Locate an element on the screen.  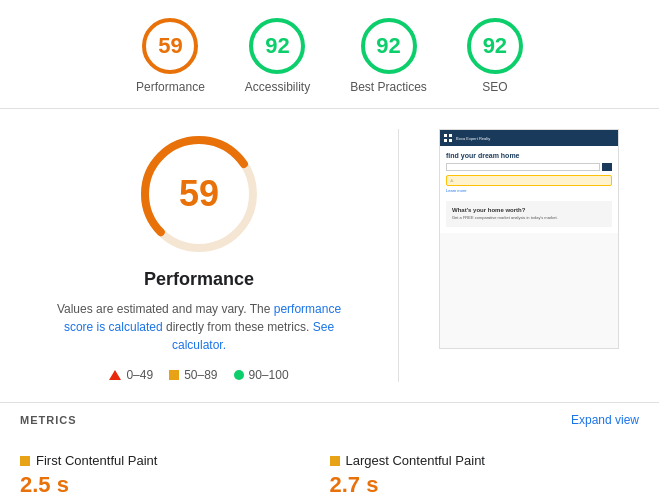
pass-icon is located at coordinates (239, 375).